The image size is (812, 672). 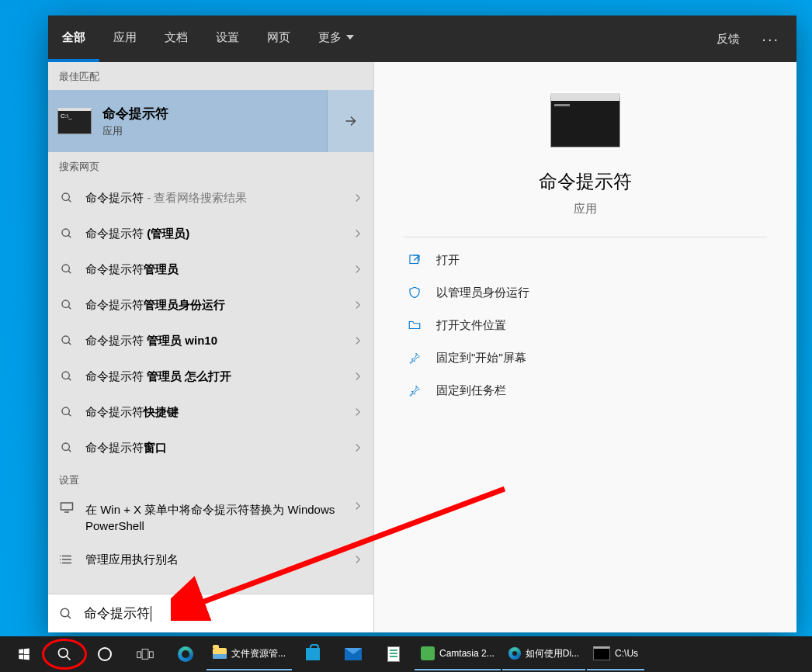 What do you see at coordinates (176, 39) in the screenshot?
I see `tab-documents: 文档` at bounding box center [176, 39].